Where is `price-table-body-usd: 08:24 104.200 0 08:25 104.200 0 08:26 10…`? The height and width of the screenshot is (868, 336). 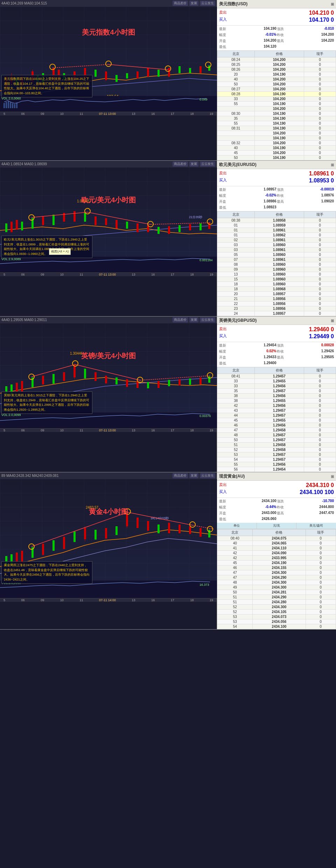
price-table-body-usd: 08:24 104.200 0 08:25 104.200 0 08:26 10… is located at coordinates (276, 109).